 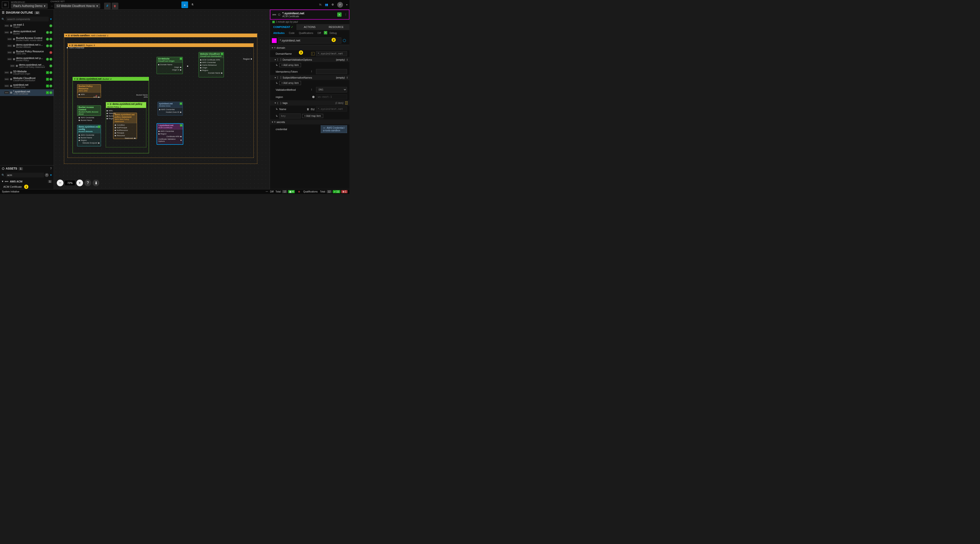 I want to click on help-icon: ?⃝, so click(x=320, y=5).